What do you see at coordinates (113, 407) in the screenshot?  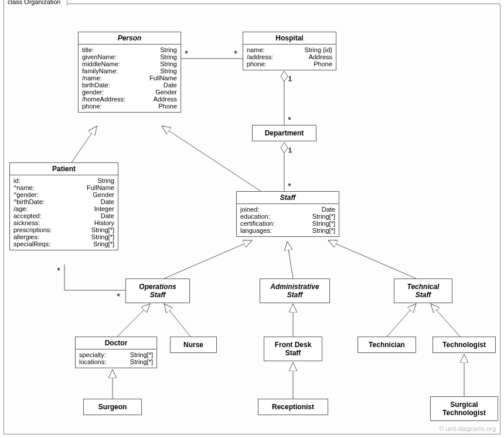 I see `class-title: Surgeon` at bounding box center [113, 407].